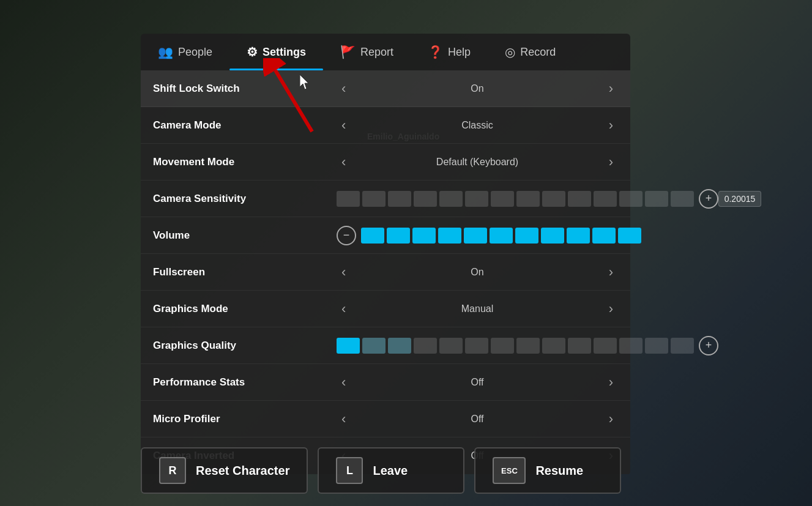  I want to click on label-shift-lock: Shift Lock Switch, so click(245, 89).